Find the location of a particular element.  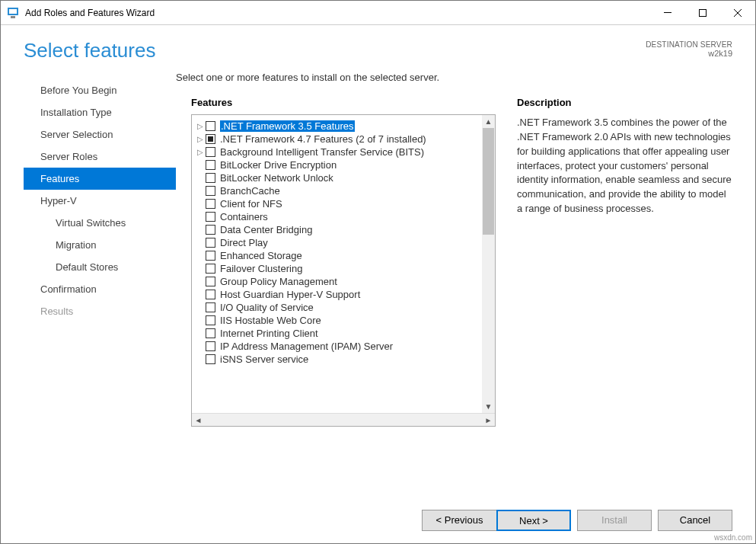

previous-button: < Previous is located at coordinates (459, 520).